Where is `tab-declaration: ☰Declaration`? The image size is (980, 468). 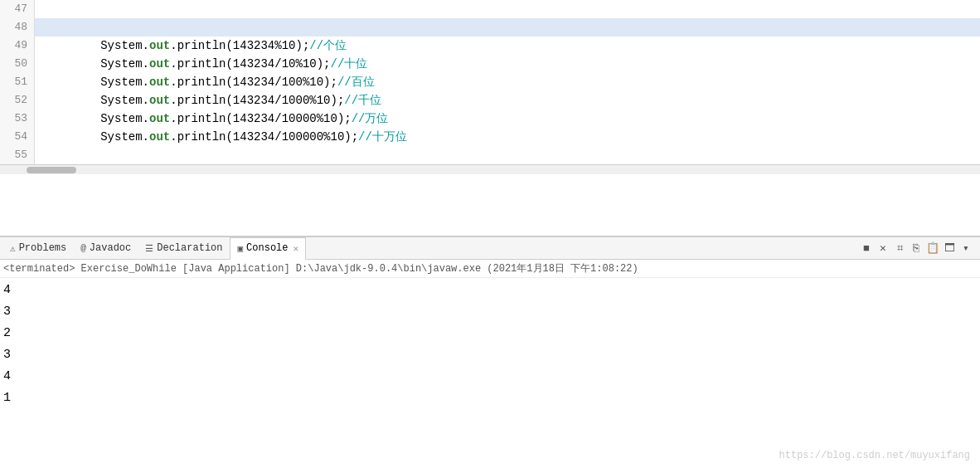
tab-declaration: ☰Declaration is located at coordinates (184, 248).